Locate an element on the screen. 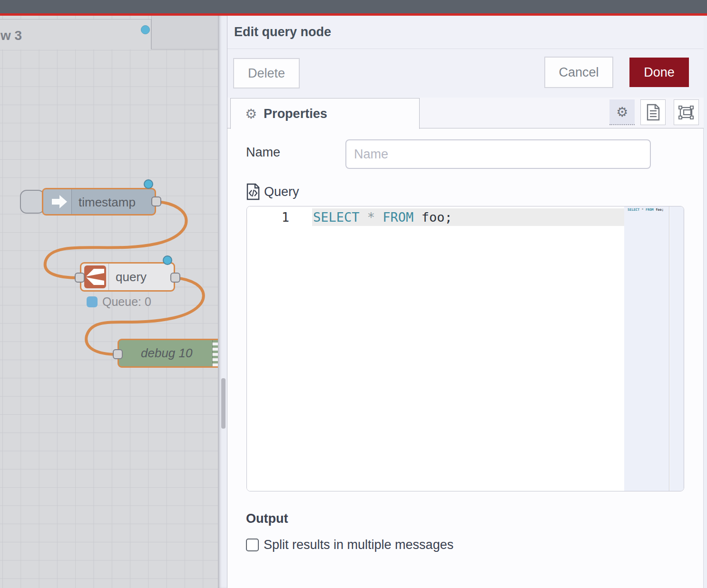 The width and height of the screenshot is (707, 588). editor-gutter: 1 is located at coordinates (280, 349).